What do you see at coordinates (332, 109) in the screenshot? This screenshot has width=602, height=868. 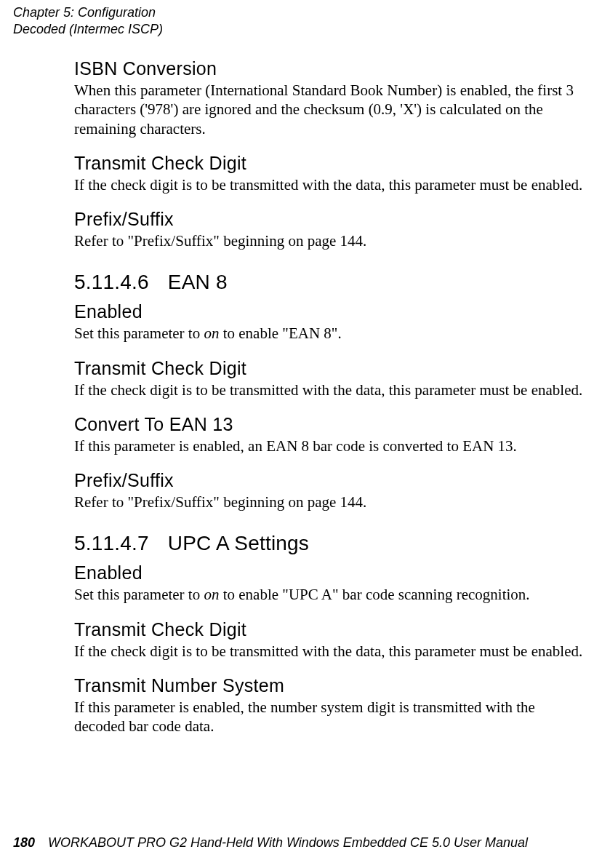 I see `para-isbn-conversion: When this parameter (International Stand…` at bounding box center [332, 109].